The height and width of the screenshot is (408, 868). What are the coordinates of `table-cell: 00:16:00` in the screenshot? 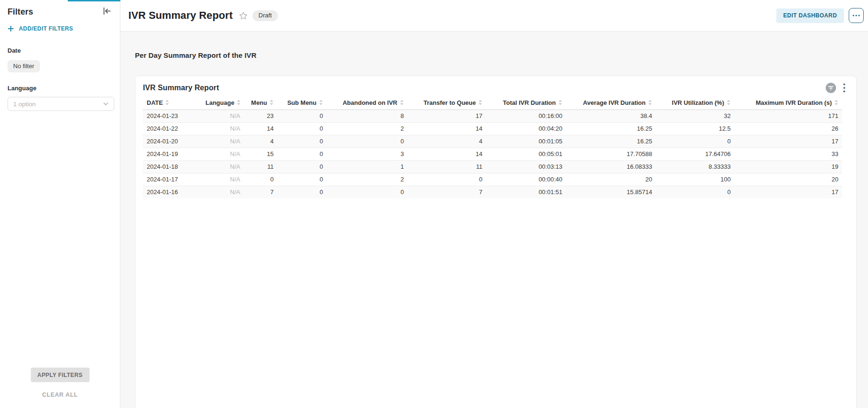 It's located at (526, 116).